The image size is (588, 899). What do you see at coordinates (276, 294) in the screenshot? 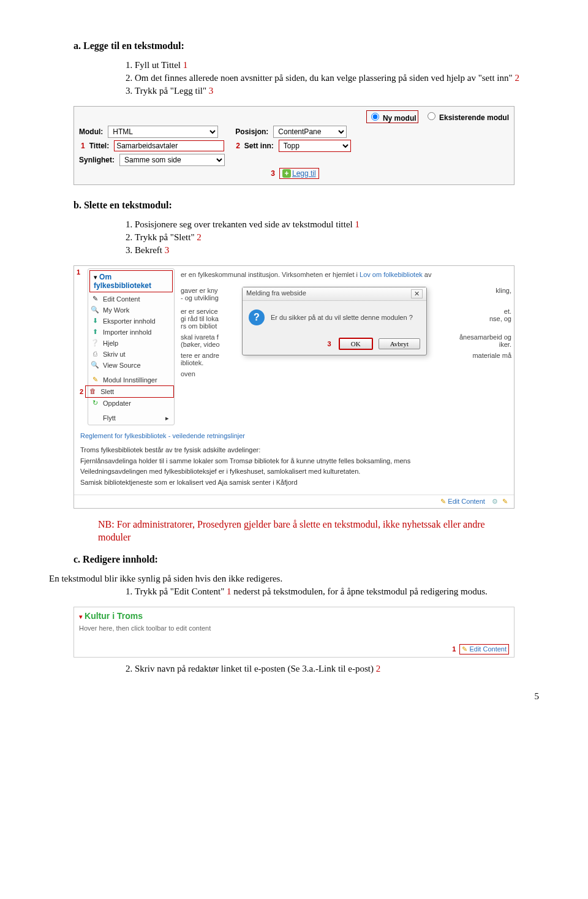
I see `dialog-title: Melding fra webside` at bounding box center [276, 294].